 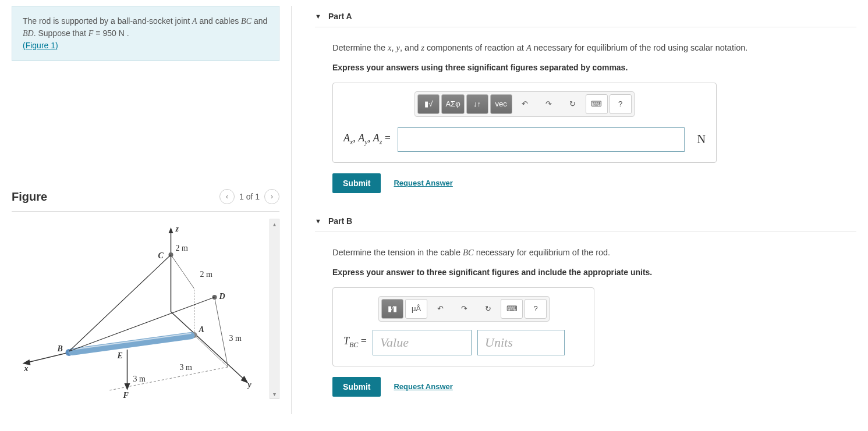 I want to click on figure-diagram: z y x C, so click(x=139, y=309).